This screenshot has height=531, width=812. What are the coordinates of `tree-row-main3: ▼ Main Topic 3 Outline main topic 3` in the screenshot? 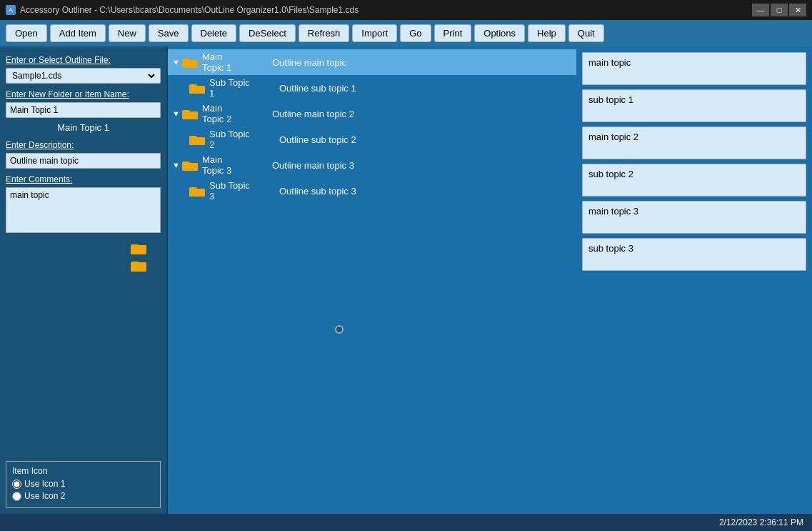 It's located at (372, 165).